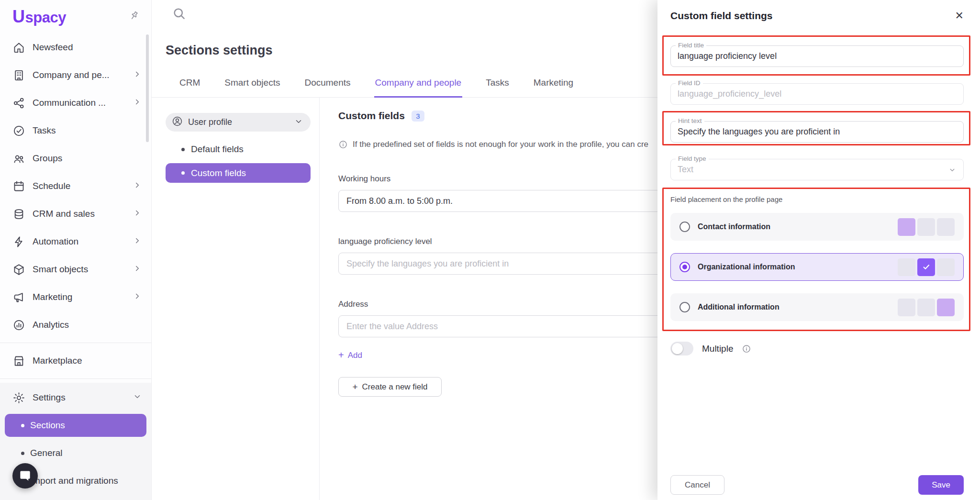 The width and height of the screenshot is (980, 500). What do you see at coordinates (926, 227) in the screenshot?
I see `placement-preview-contact` at bounding box center [926, 227].